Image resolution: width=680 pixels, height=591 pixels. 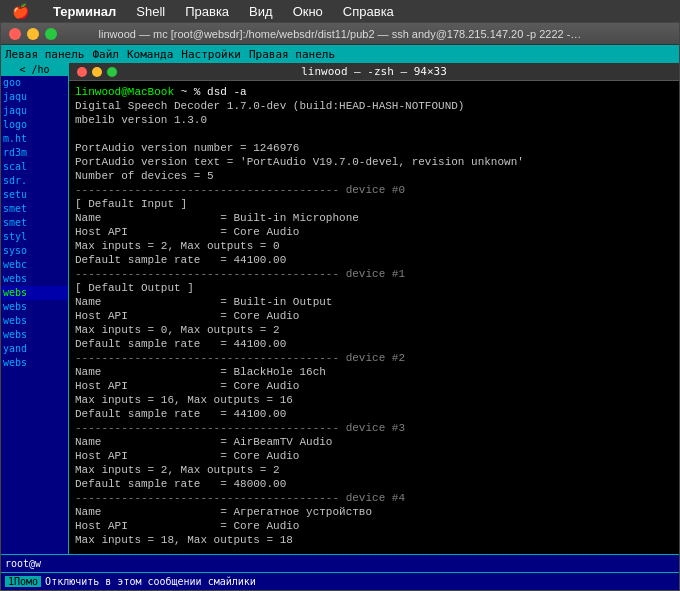 I want to click on zsh-maximize-button, so click(x=112, y=72).